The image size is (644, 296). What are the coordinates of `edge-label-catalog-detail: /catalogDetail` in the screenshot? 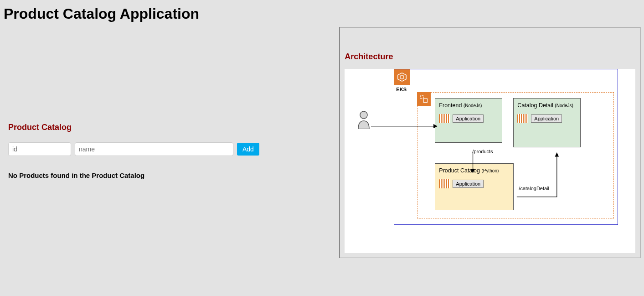 It's located at (534, 188).